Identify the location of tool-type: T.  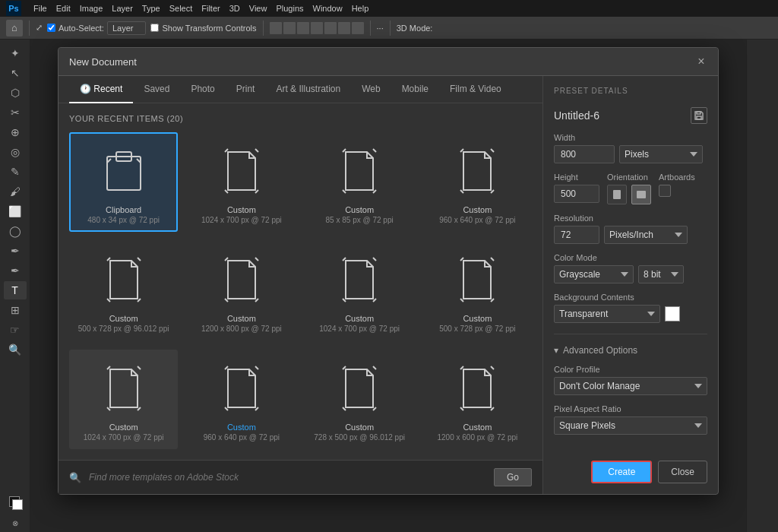
(15, 290).